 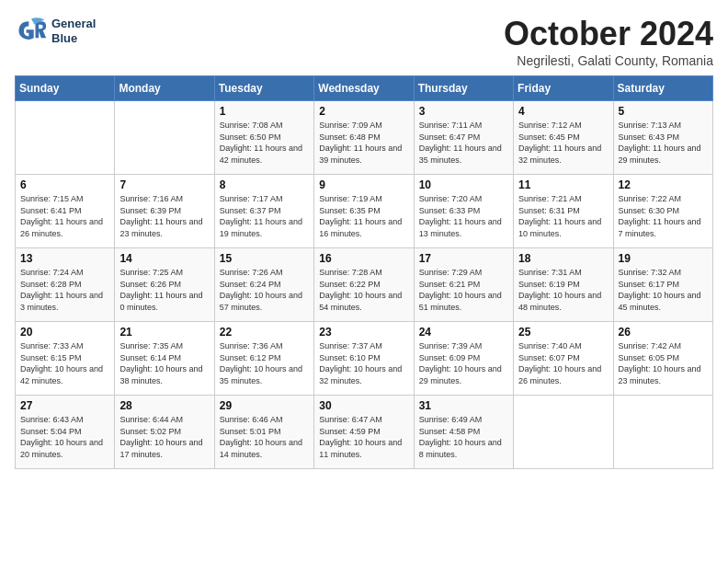 I want to click on day-number: 23, so click(x=364, y=332).